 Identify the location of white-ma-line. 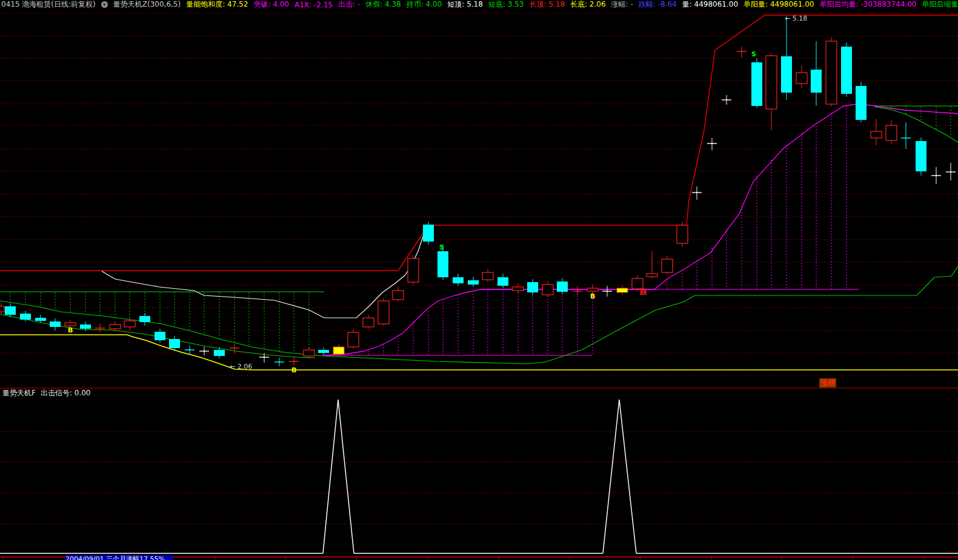
(263, 275).